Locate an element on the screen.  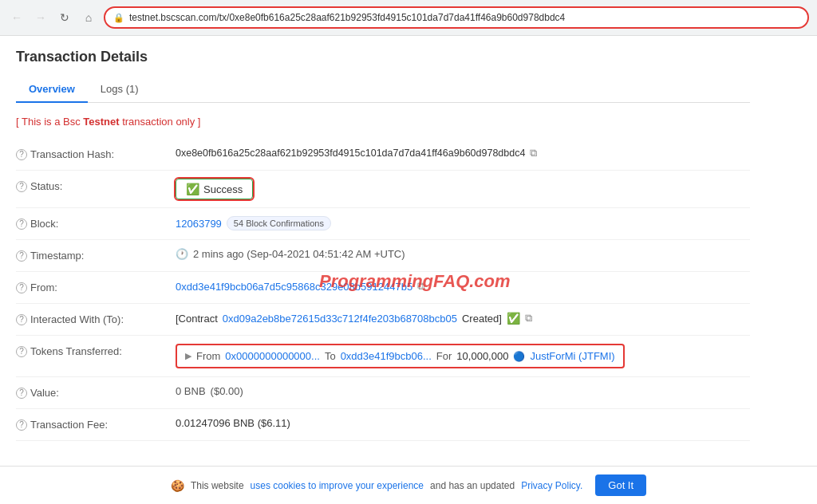
value-label: ? Value: is located at coordinates (96, 392).